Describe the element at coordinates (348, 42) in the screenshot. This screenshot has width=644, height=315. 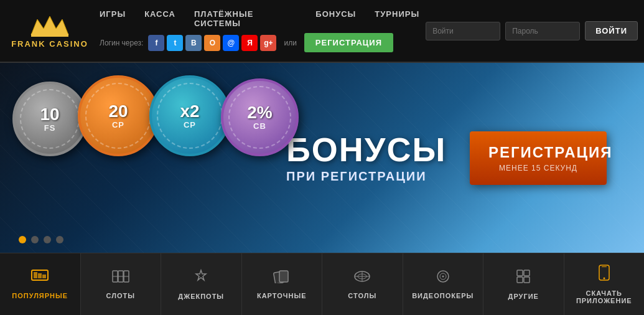
I see `register-button: РЕГИСТРАЦИЯ` at that location.